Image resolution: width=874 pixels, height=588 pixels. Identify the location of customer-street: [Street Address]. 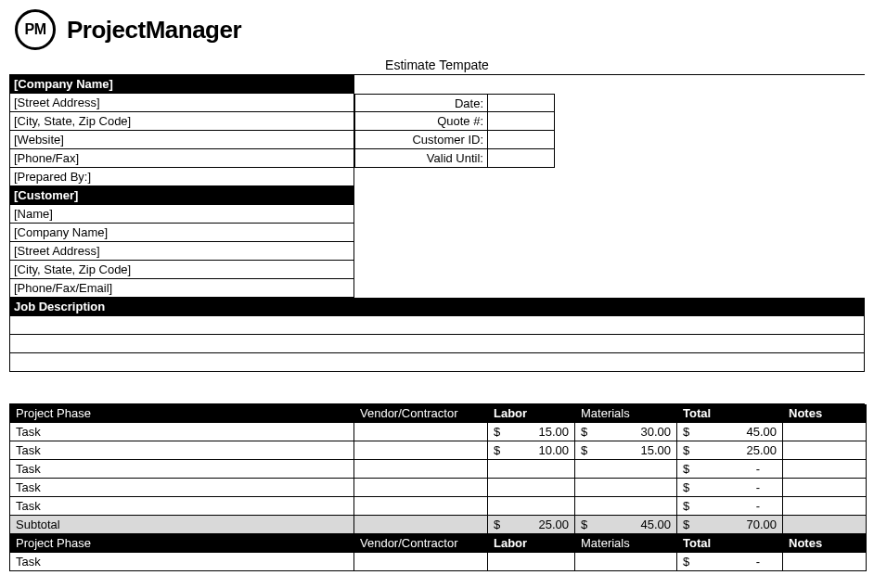
(182, 251).